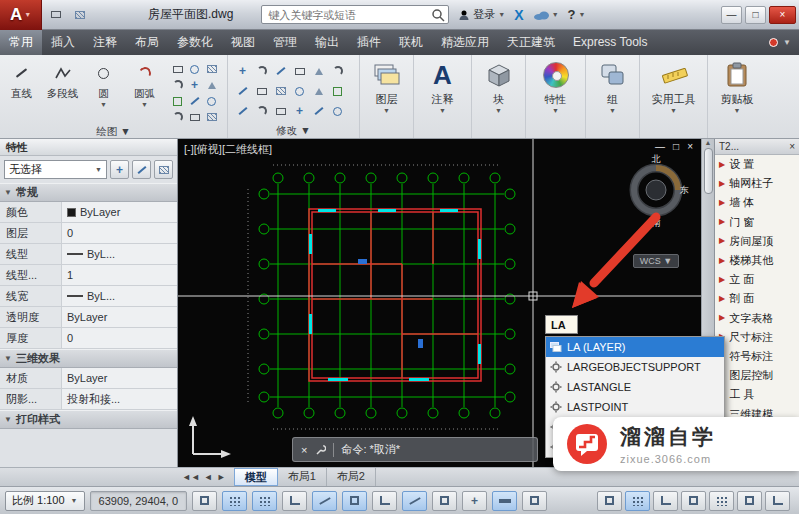  Describe the element at coordinates (56, 170) in the screenshot. I see `selection-dropdown: 无选择 ▼` at that location.